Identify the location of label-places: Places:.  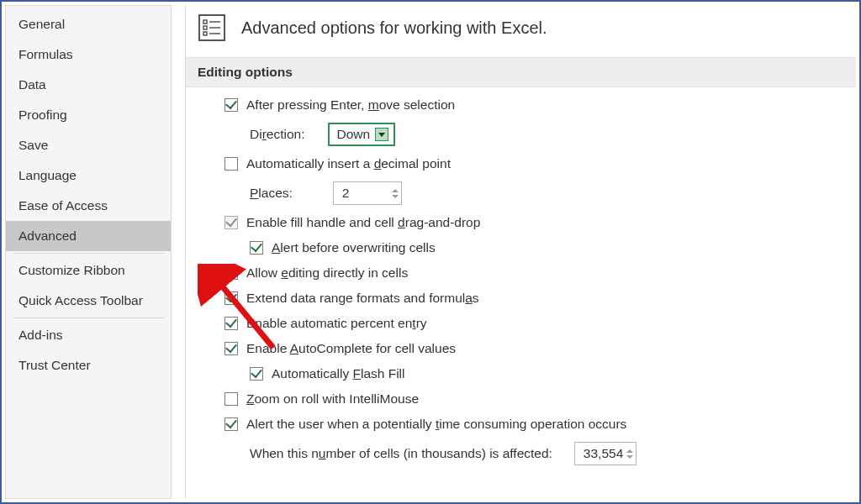
(271, 193).